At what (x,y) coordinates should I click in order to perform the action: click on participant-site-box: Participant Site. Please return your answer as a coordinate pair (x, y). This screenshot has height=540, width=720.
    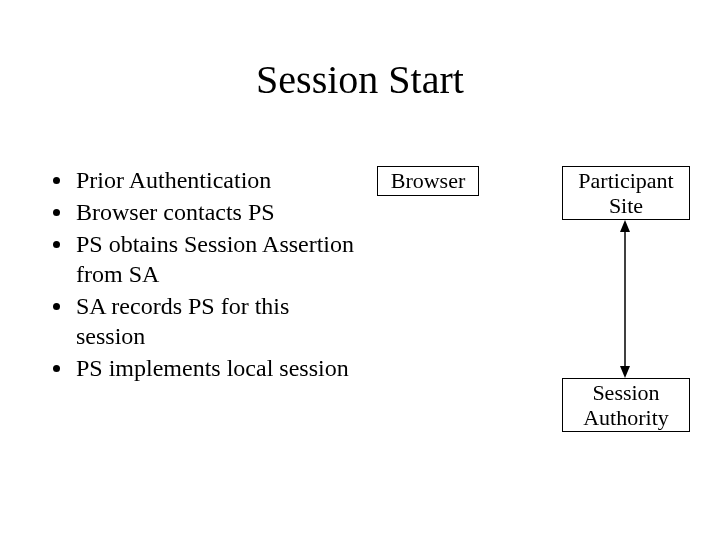
    Looking at the image, I should click on (626, 193).